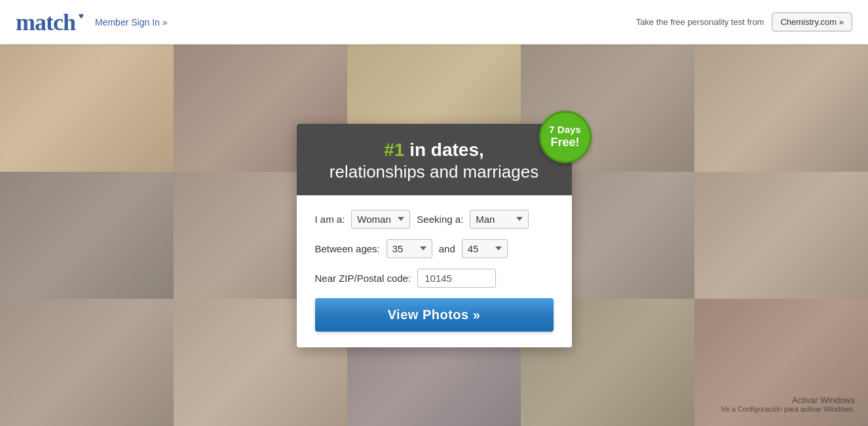 This screenshot has height=426, width=868. Describe the element at coordinates (788, 400) in the screenshot. I see `watermark-line1: Activar Windows` at that location.